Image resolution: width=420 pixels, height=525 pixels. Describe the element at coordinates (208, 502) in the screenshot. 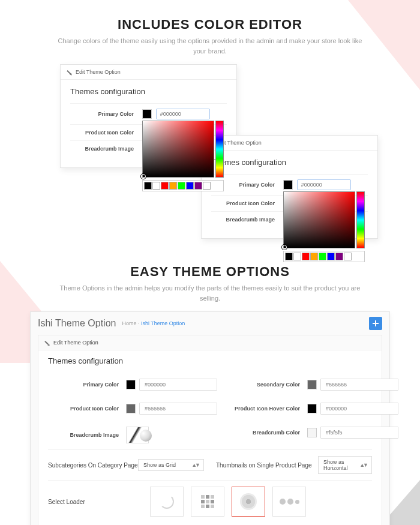

I see `loader-option-squares` at that location.